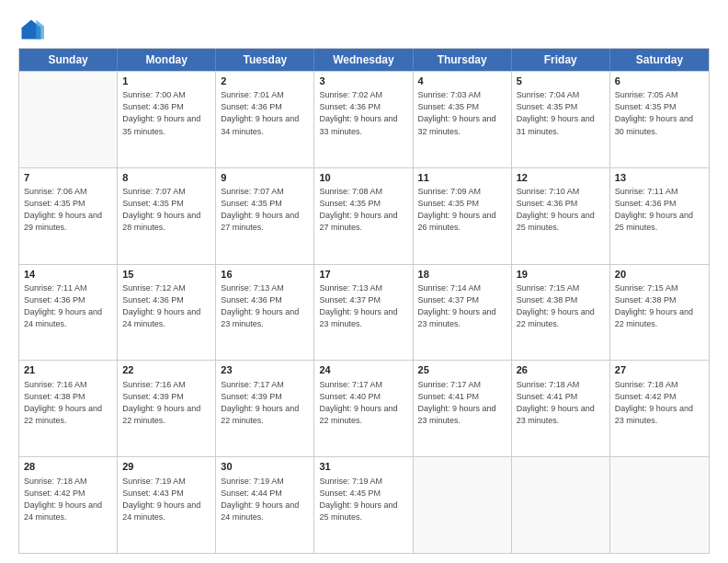 The height and width of the screenshot is (563, 728). Describe the element at coordinates (364, 29) in the screenshot. I see `header` at that location.